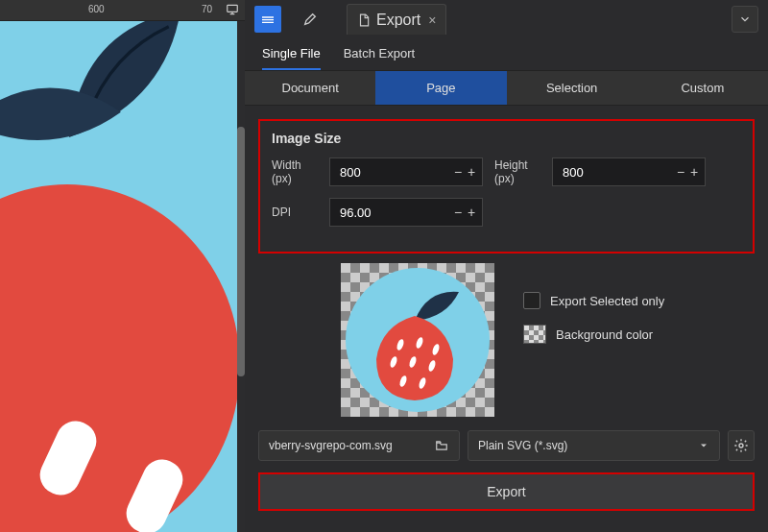 The width and height of the screenshot is (768, 532). I want to click on edit-icon, so click(310, 19).